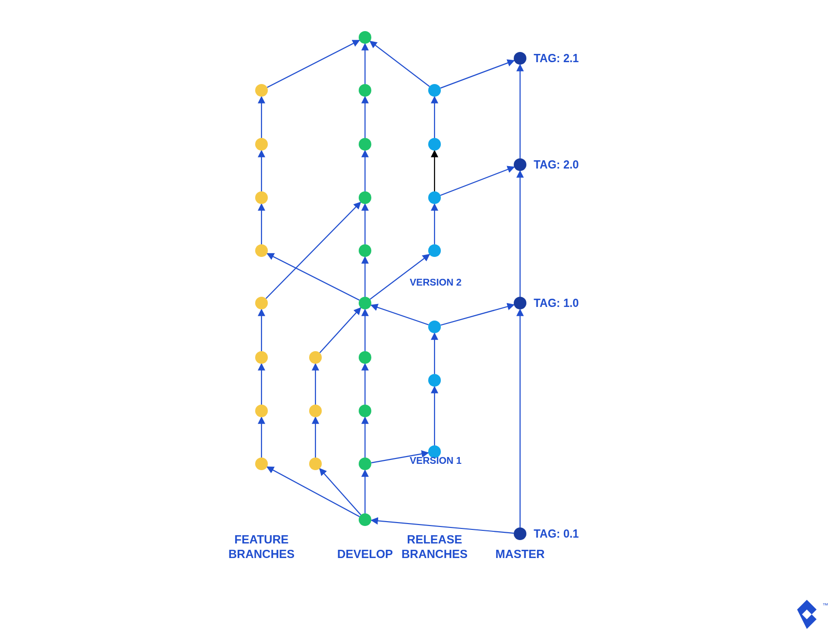  What do you see at coordinates (813, 614) in the screenshot?
I see `toptal-logo-icon: ™` at bounding box center [813, 614].